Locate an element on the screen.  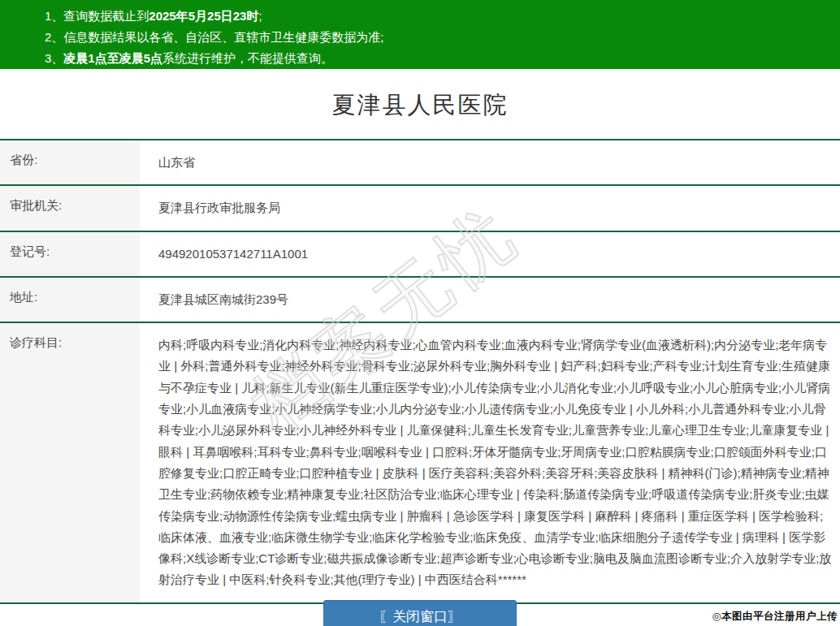
notice-highlight: 凌晨1点至凌晨5点 is located at coordinates (113, 58).